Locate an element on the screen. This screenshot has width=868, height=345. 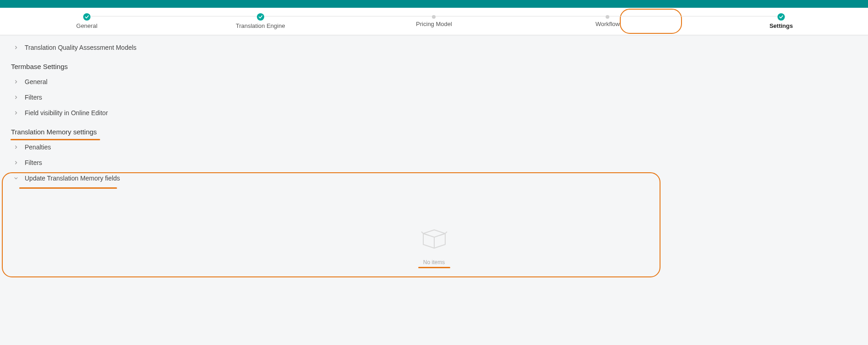
step-workflow: Workflow is located at coordinates (607, 21).